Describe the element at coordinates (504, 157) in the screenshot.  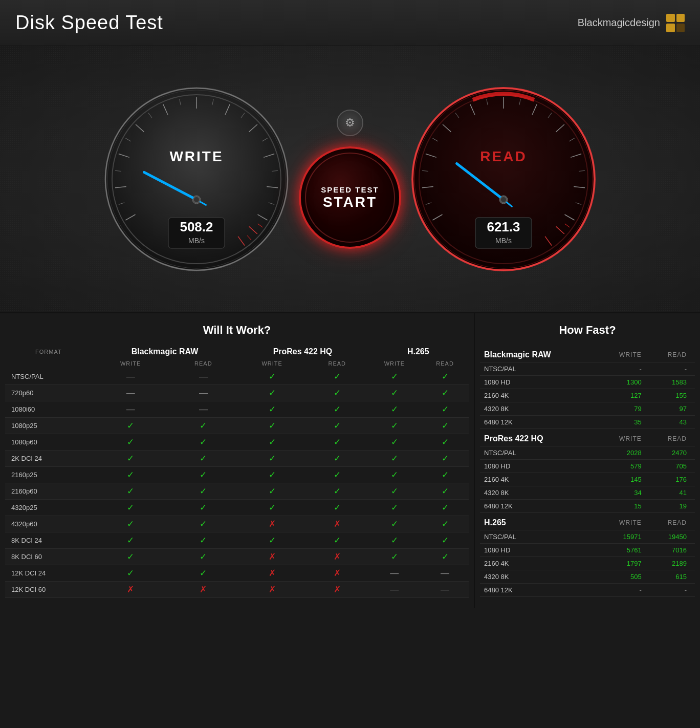
I see `svg-text: READ` at that location.